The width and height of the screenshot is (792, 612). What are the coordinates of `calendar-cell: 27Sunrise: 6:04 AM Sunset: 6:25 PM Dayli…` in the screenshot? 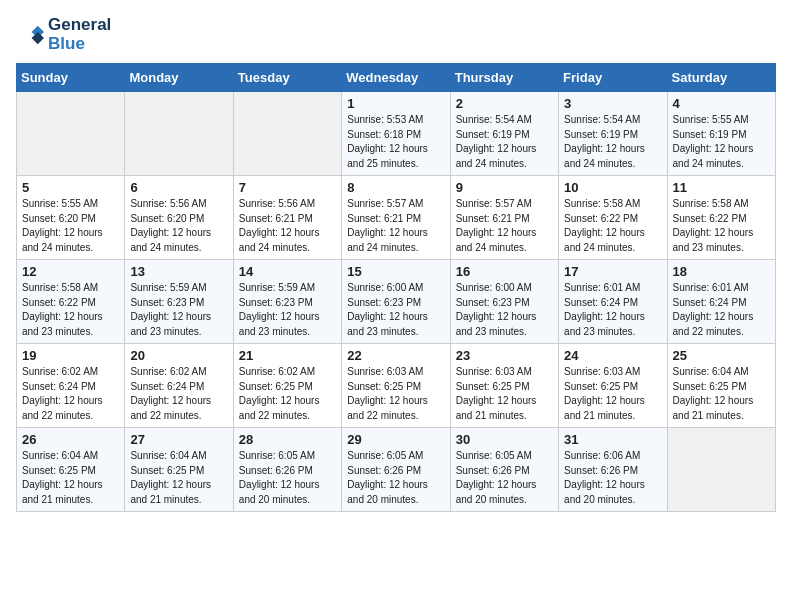 It's located at (179, 470).